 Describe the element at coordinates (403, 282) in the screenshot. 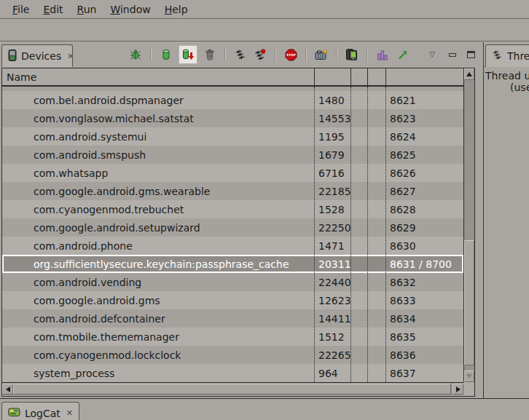

I see `cell-port: 8632` at that location.